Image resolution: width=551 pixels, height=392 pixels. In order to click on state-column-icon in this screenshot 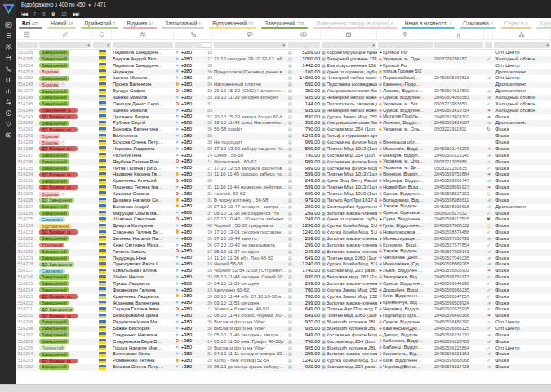, I will do `click(102, 34)`.